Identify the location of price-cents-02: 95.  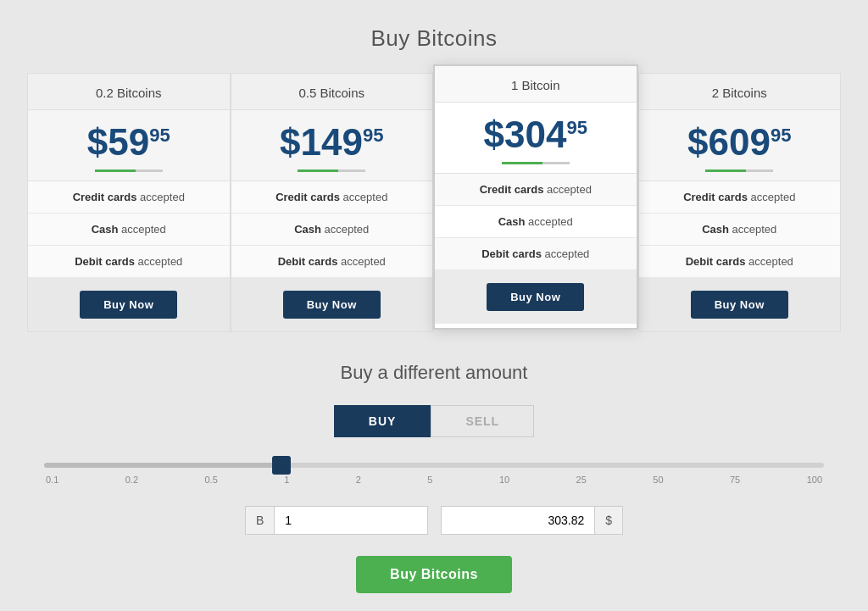
(159, 136).